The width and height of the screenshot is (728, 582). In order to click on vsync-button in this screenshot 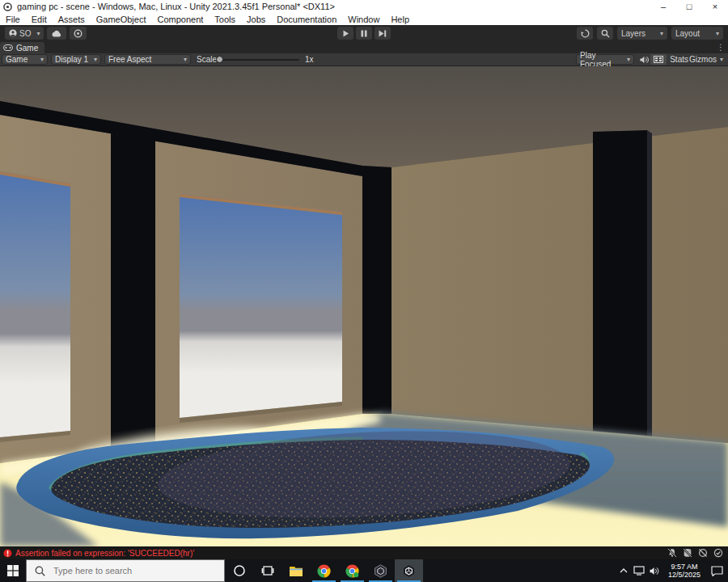, I will do `click(658, 60)`.